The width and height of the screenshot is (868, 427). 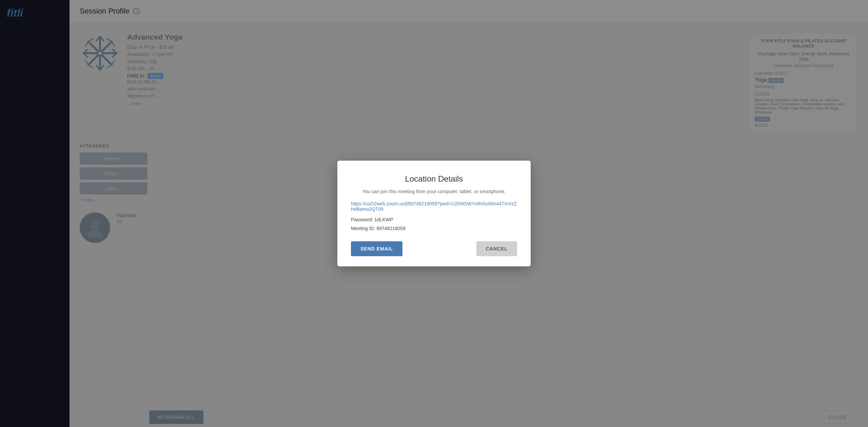 What do you see at coordinates (434, 220) in the screenshot?
I see `modal-password: Password: 1dLKWP` at bounding box center [434, 220].